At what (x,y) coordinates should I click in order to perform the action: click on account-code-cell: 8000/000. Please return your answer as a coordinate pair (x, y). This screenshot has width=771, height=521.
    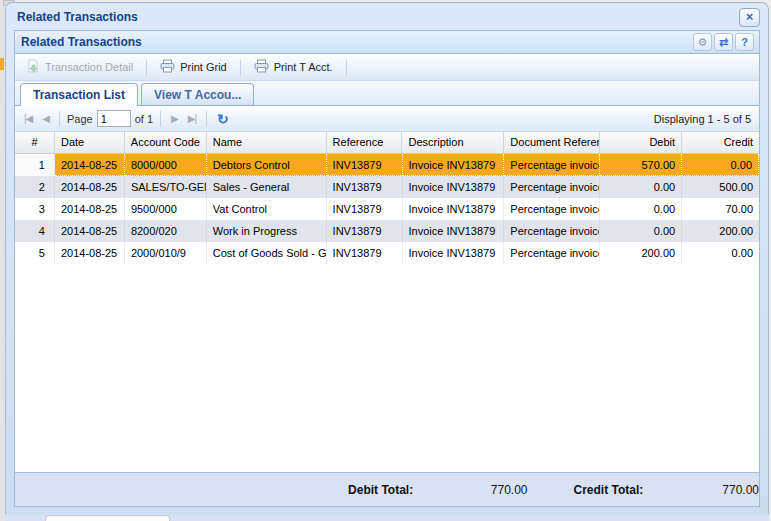
    Looking at the image, I should click on (166, 165).